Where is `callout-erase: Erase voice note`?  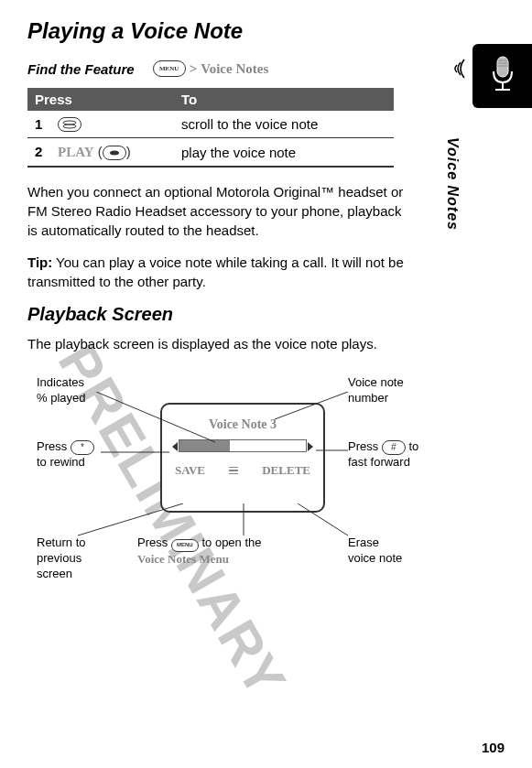
callout-erase: Erase voice note is located at coordinates (375, 551).